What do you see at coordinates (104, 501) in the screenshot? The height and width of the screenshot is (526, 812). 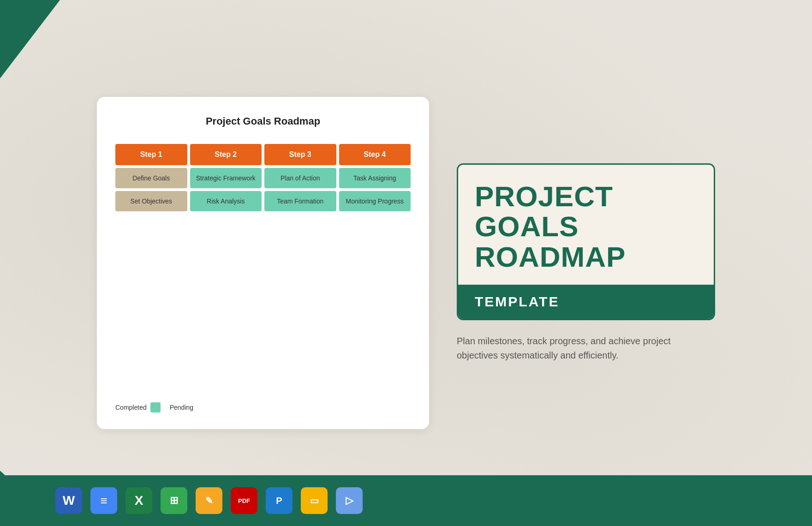 I see `app-icon-docs: ≡` at bounding box center [104, 501].